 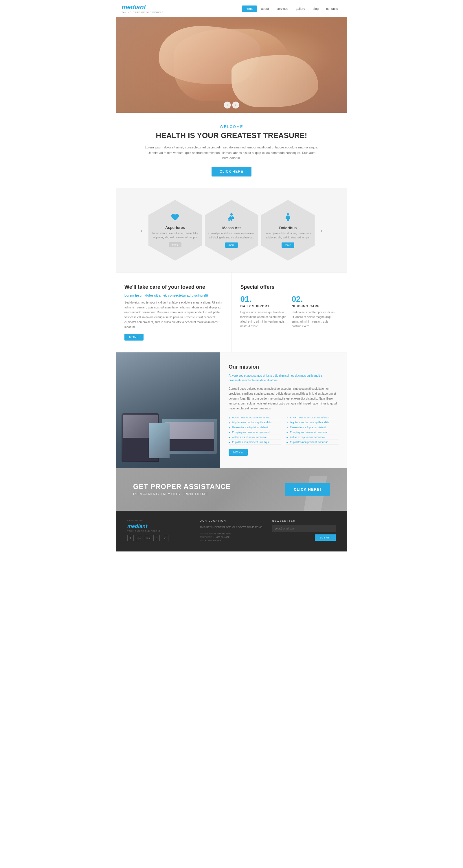 I want to click on footer-freephone: FREEPHONE: +1 800 339 6590, so click(x=232, y=534).